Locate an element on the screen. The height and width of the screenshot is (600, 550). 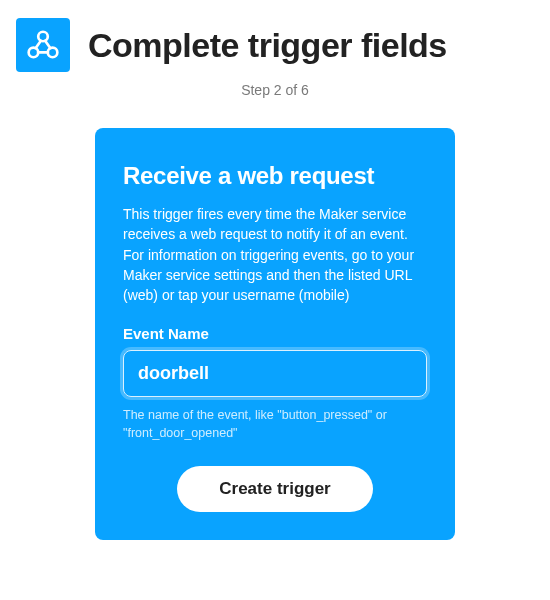
event-name-label: Event Name is located at coordinates (275, 334).